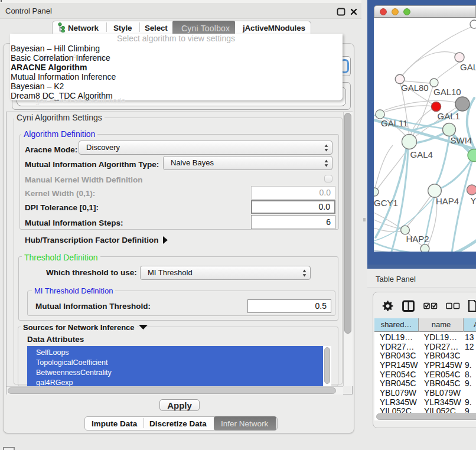  What do you see at coordinates (449, 116) in the screenshot?
I see `svg-text: GAL1` at bounding box center [449, 116].